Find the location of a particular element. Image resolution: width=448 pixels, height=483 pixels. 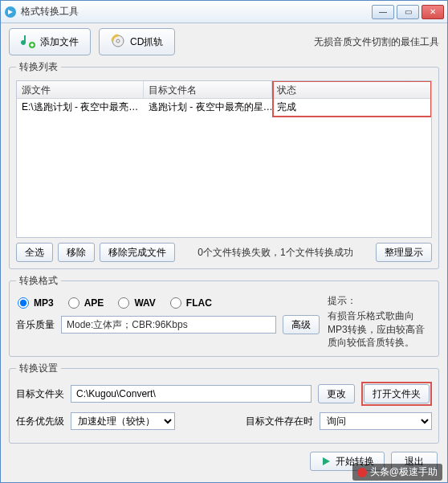

tip-title: 提示： is located at coordinates (380, 301).